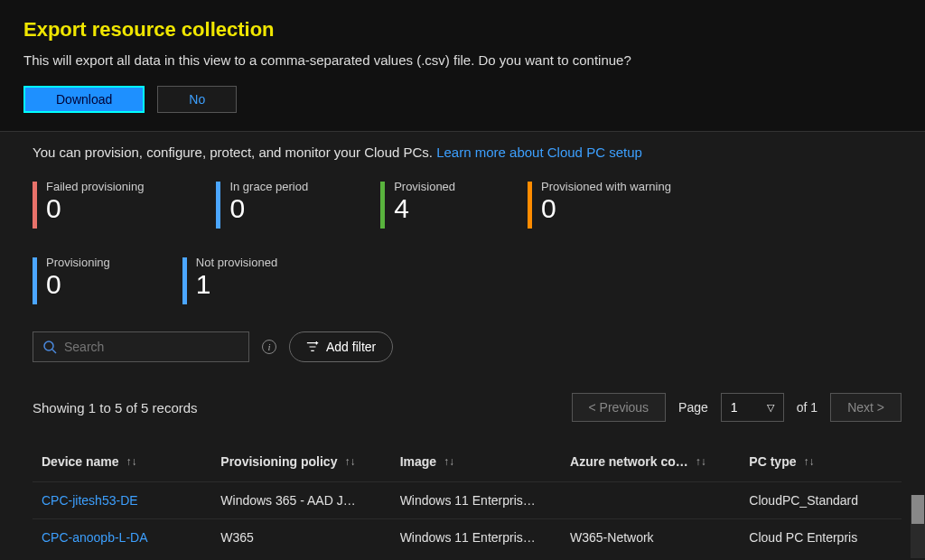  What do you see at coordinates (78, 262) in the screenshot?
I see `stat-label: Provisioning` at bounding box center [78, 262].